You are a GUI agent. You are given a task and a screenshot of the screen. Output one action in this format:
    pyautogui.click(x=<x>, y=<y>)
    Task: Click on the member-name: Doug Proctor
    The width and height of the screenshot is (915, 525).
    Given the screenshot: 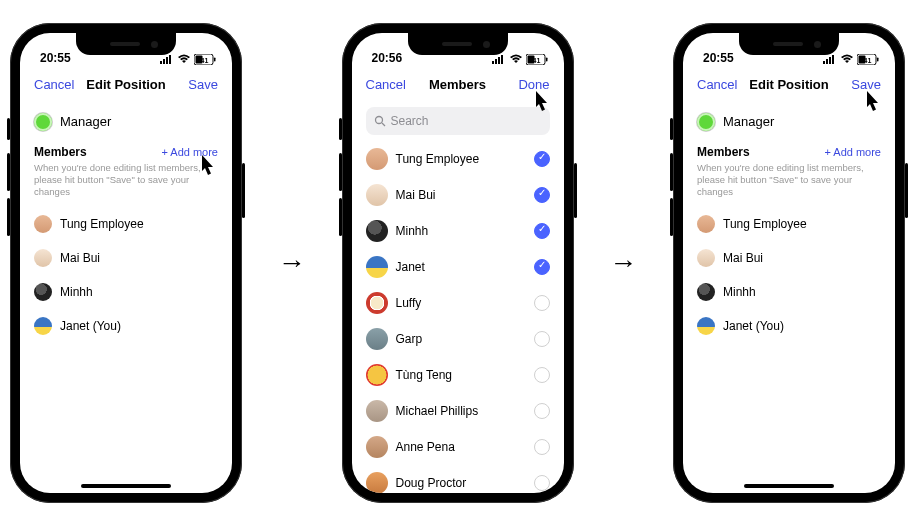 What is the action you would take?
    pyautogui.click(x=461, y=483)
    